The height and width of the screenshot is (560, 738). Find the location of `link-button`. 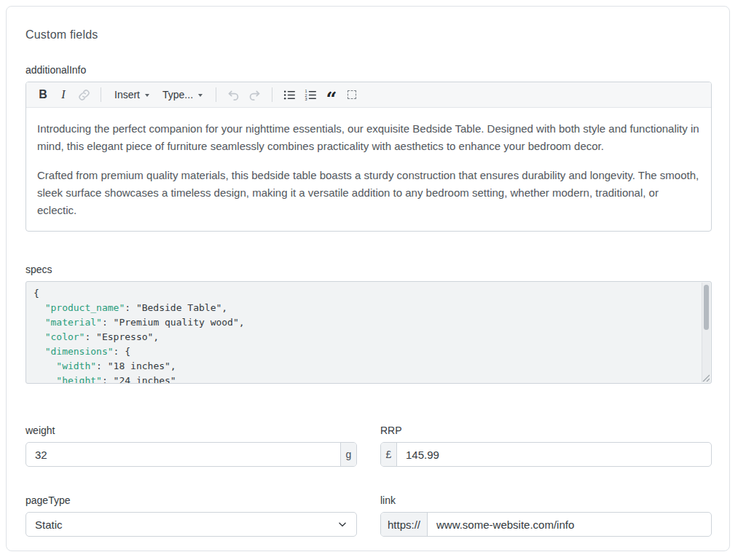

link-button is located at coordinates (84, 95).